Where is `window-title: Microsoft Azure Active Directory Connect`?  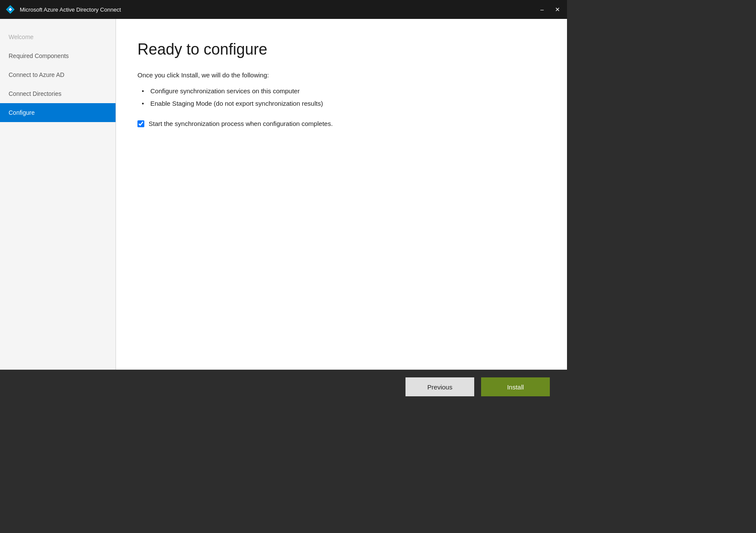 window-title: Microsoft Azure Active Directory Connect is located at coordinates (279, 9).